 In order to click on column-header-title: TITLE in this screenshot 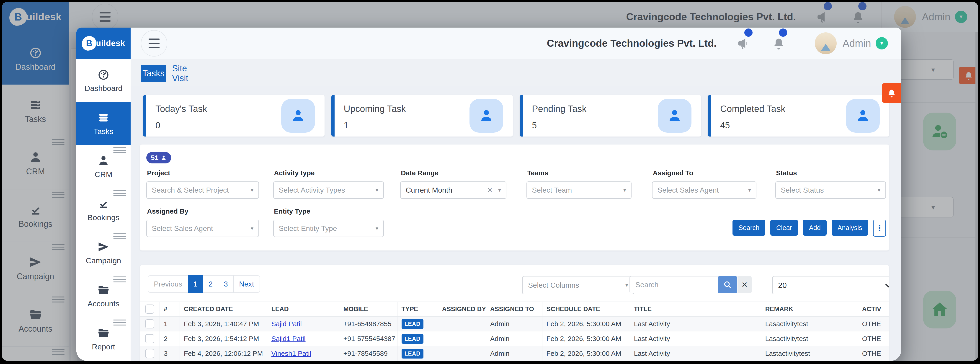, I will do `click(695, 309)`.